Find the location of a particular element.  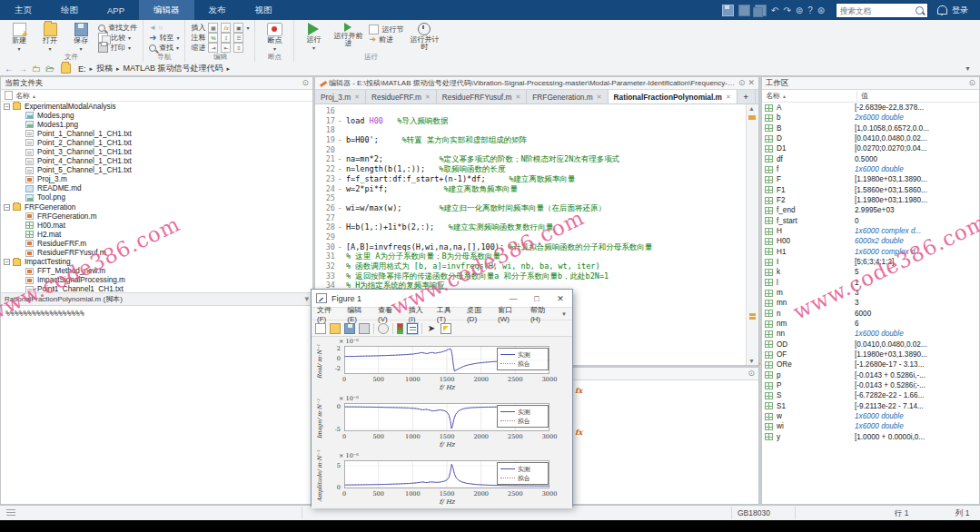

new-button: 新建 is located at coordinates (19, 37).